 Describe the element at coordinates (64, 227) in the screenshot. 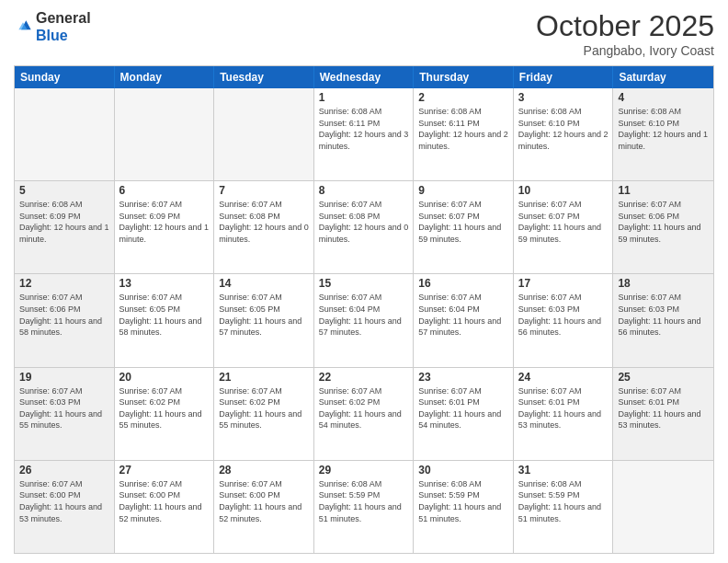

I see `calendar-cell: 5Sunrise: 6:08 AMSunset: 6:09 PMDaylight…` at that location.